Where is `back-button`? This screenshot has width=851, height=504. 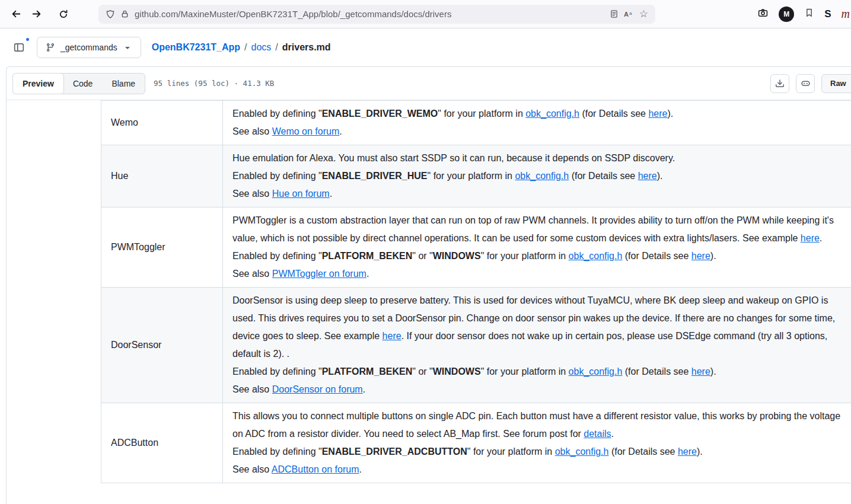
back-button is located at coordinates (16, 14).